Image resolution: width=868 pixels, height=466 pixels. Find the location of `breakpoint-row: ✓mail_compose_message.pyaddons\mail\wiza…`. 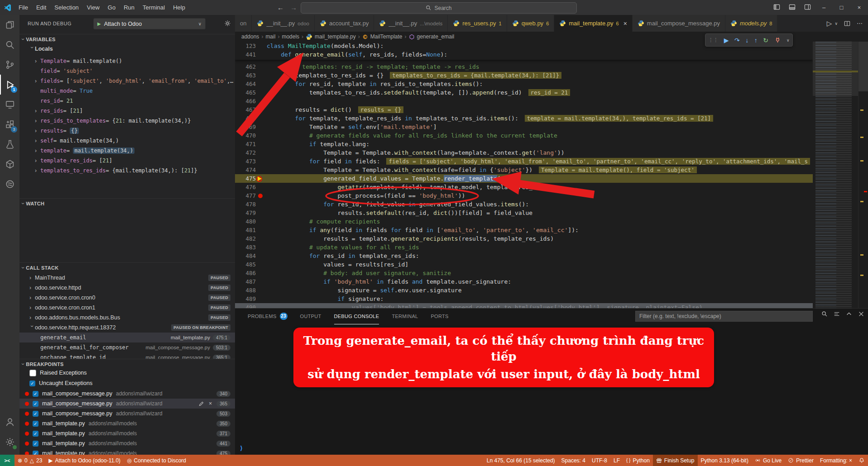

breakpoint-row: ✓mail_compose_message.pyaddons\mail\wiza… is located at coordinates (127, 414).